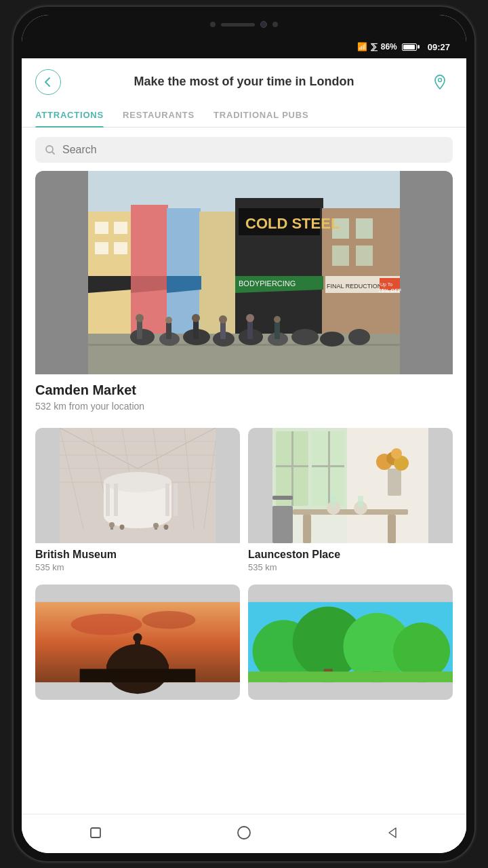 The height and width of the screenshot is (868, 488). I want to click on british-museum-image, so click(138, 486).